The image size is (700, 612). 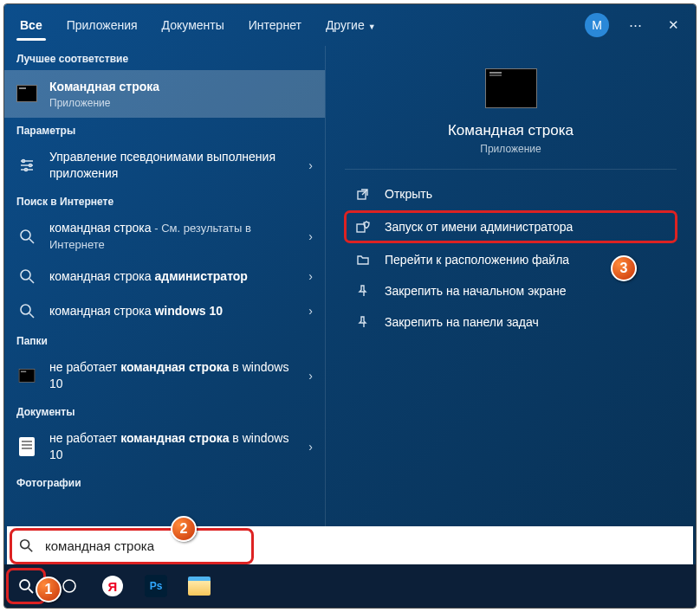 I want to click on preview-title: Командная строка, so click(x=511, y=131).